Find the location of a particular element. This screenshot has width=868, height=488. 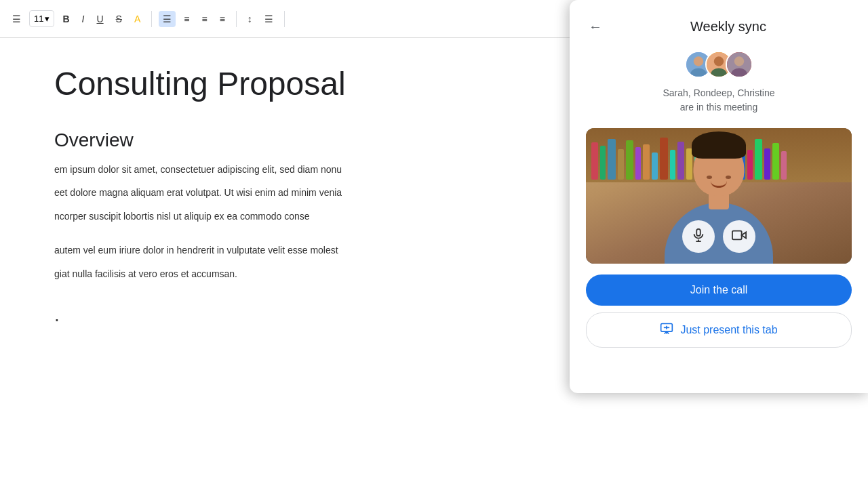

participants-text: Sarah, Rondeep, Christine are in this me… is located at coordinates (719, 100).